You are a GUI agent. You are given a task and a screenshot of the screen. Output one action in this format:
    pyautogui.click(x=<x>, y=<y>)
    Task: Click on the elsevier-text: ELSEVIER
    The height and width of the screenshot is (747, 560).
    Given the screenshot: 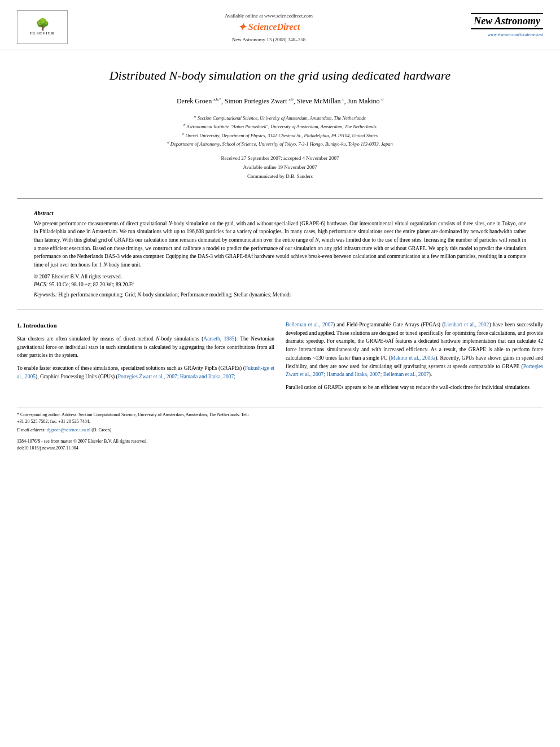 What is the action you would take?
    pyautogui.click(x=42, y=33)
    